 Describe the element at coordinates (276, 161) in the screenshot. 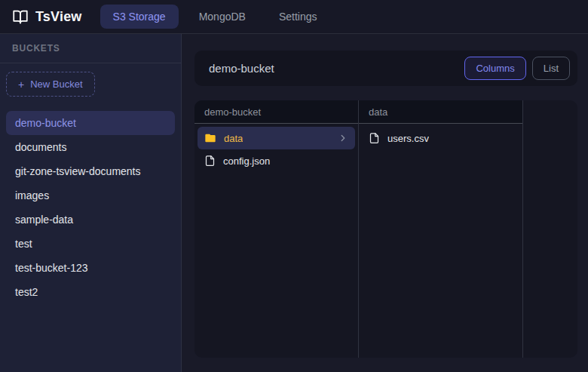

I see `entry-file-config-json: config.json` at that location.